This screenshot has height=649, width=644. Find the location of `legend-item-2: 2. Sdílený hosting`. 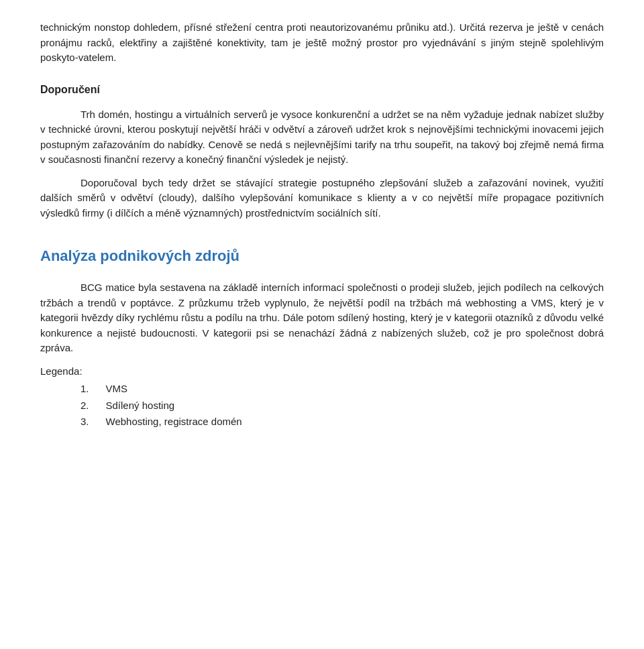

legend-item-2: 2. Sdílený hosting is located at coordinates (342, 406).